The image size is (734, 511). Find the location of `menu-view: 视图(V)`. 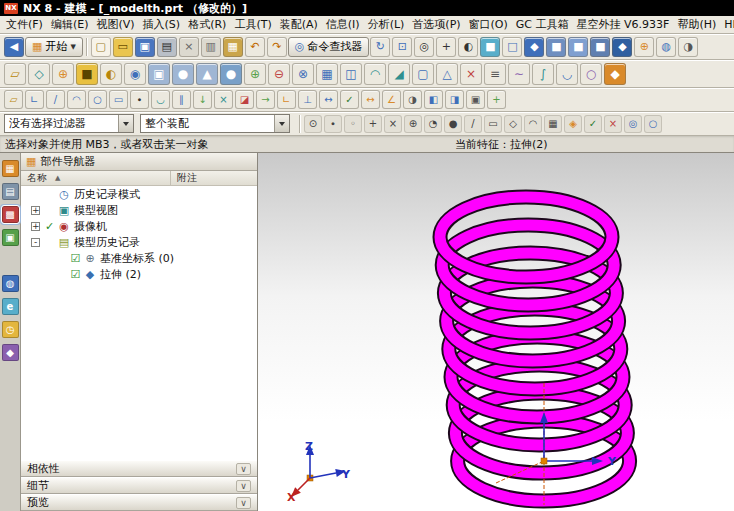

menu-view: 视图(V) is located at coordinates (115, 24).